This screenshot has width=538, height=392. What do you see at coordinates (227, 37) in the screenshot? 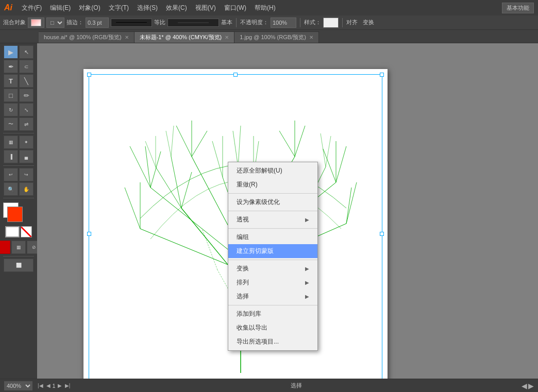
I see `tab-untitled-close: ✕` at bounding box center [227, 37].